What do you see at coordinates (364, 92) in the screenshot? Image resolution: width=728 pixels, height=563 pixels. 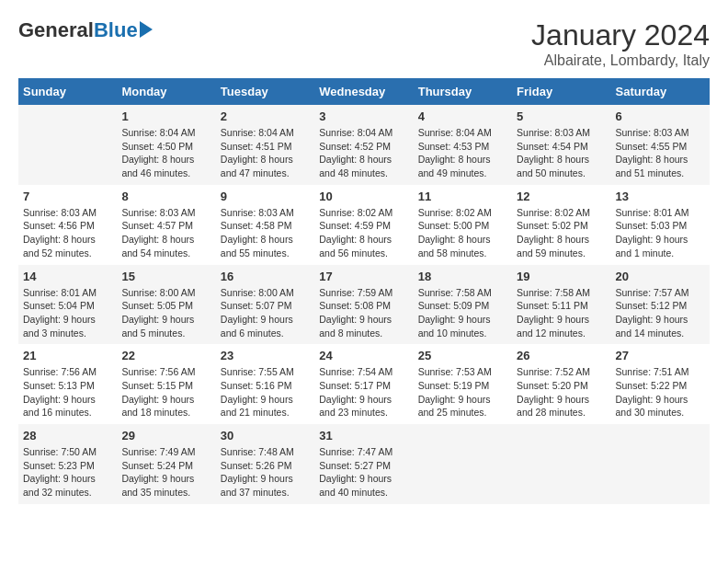 I see `header-wednesday: Wednesday` at bounding box center [364, 92].